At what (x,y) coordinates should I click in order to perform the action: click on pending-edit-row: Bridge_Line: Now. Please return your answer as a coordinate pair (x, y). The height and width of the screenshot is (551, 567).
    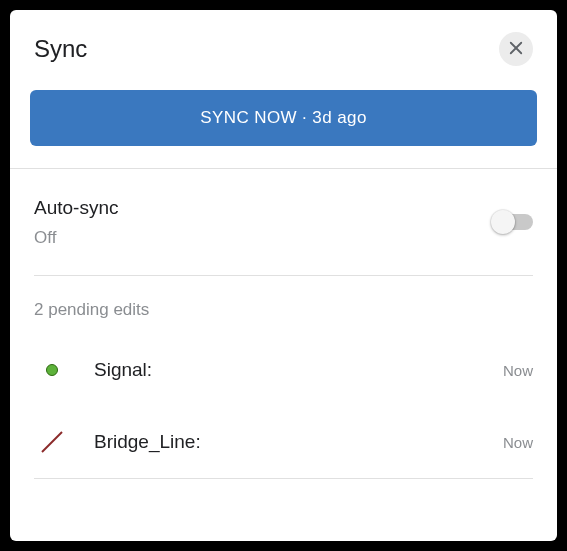
    Looking at the image, I should click on (284, 442).